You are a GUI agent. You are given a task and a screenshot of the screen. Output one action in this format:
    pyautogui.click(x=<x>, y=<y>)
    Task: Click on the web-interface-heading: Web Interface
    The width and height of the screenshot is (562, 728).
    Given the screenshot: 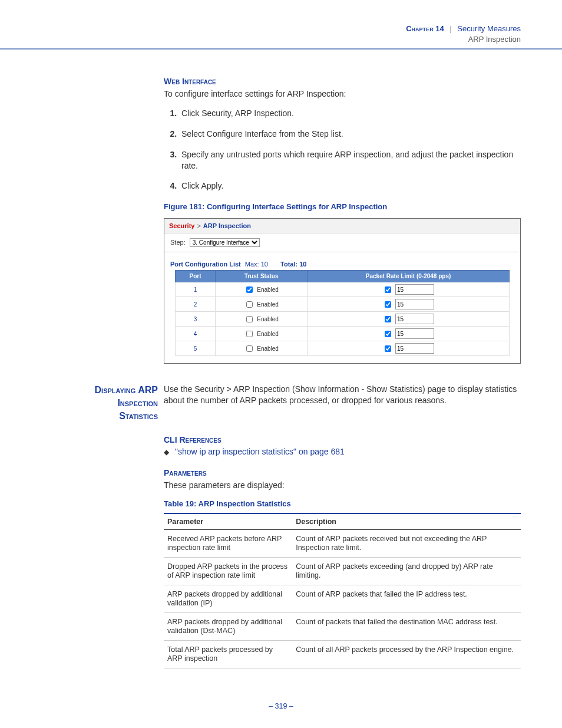 What is the action you would take?
    pyautogui.click(x=342, y=81)
    